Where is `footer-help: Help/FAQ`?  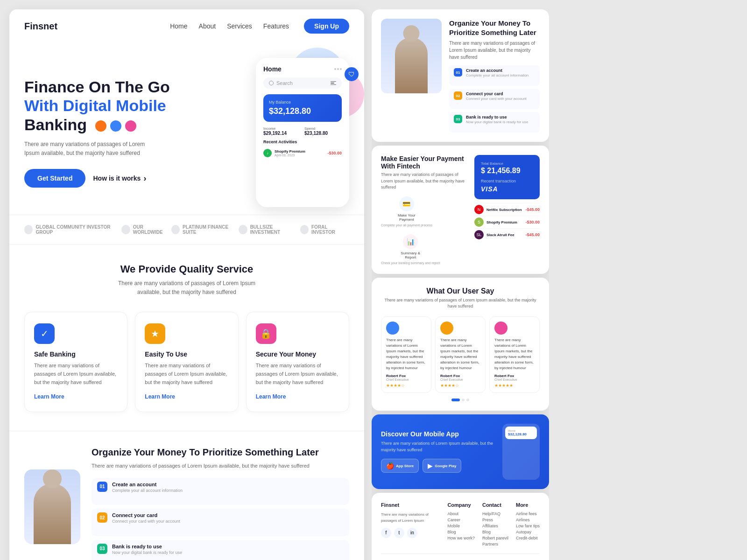 footer-help: Help/FAQ is located at coordinates (495, 514).